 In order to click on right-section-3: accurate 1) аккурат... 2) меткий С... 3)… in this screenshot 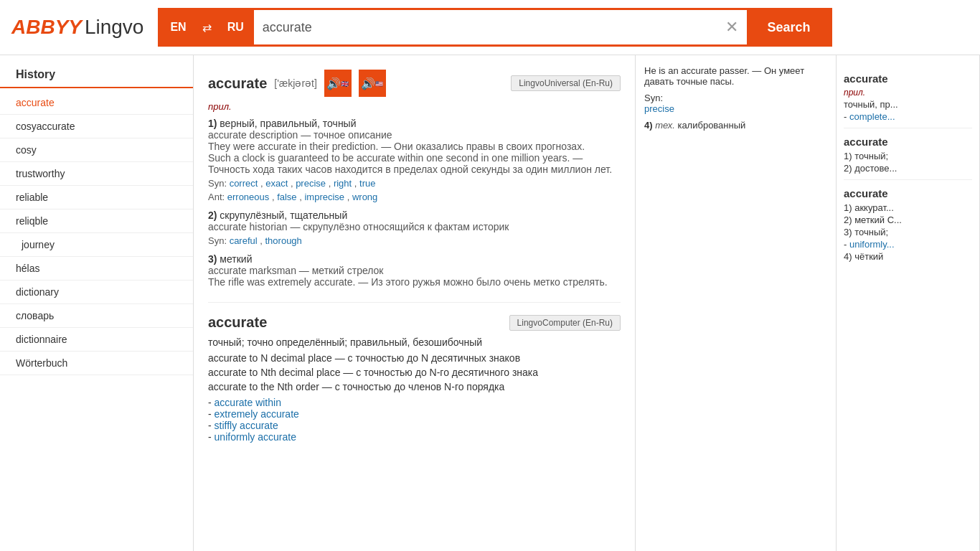, I will do `click(908, 225)`.